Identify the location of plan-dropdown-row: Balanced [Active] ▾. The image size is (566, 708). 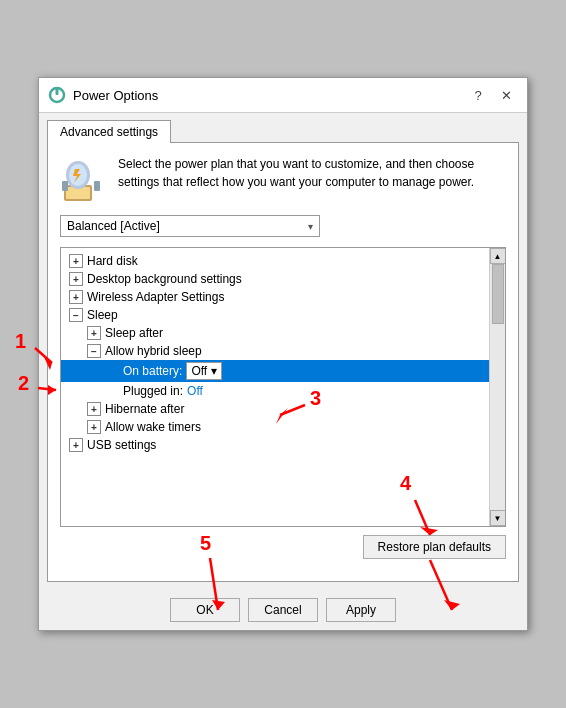
(283, 226).